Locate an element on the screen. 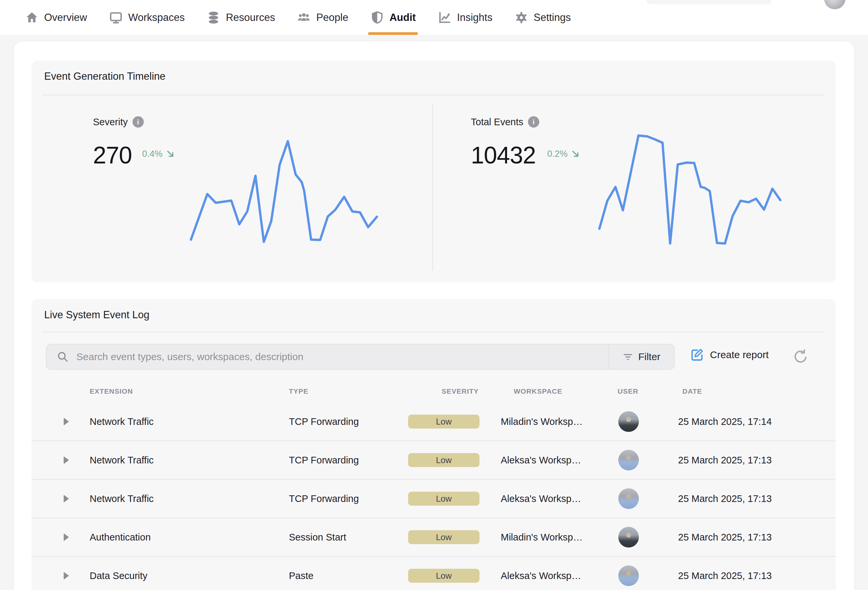 The width and height of the screenshot is (868, 590). severity-metric-label: Severity i is located at coordinates (118, 122).